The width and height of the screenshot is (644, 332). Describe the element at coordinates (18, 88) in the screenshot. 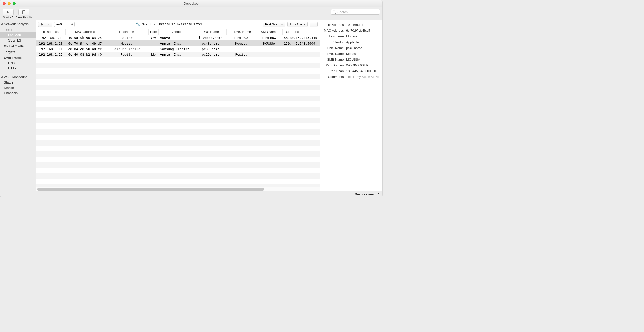

I see `sidebar-item-devices: Devices` at that location.